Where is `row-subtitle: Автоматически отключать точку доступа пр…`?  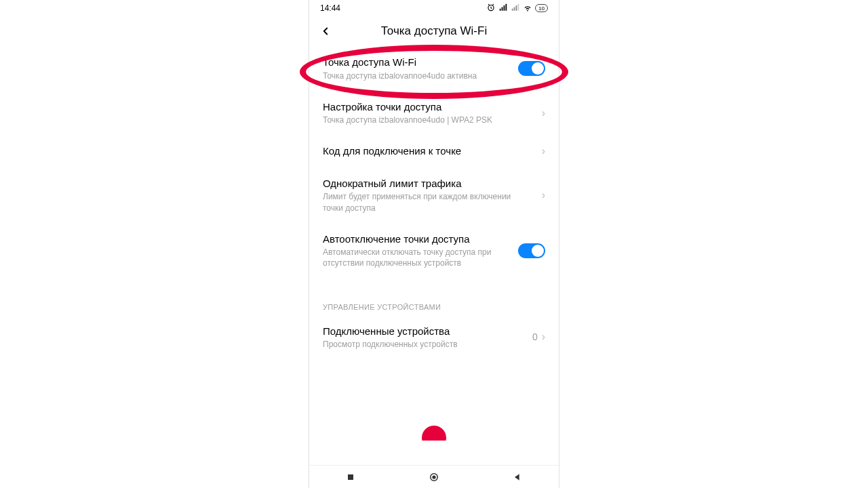 row-subtitle: Автоматически отключать точку доступа пр… is located at coordinates (417, 258).